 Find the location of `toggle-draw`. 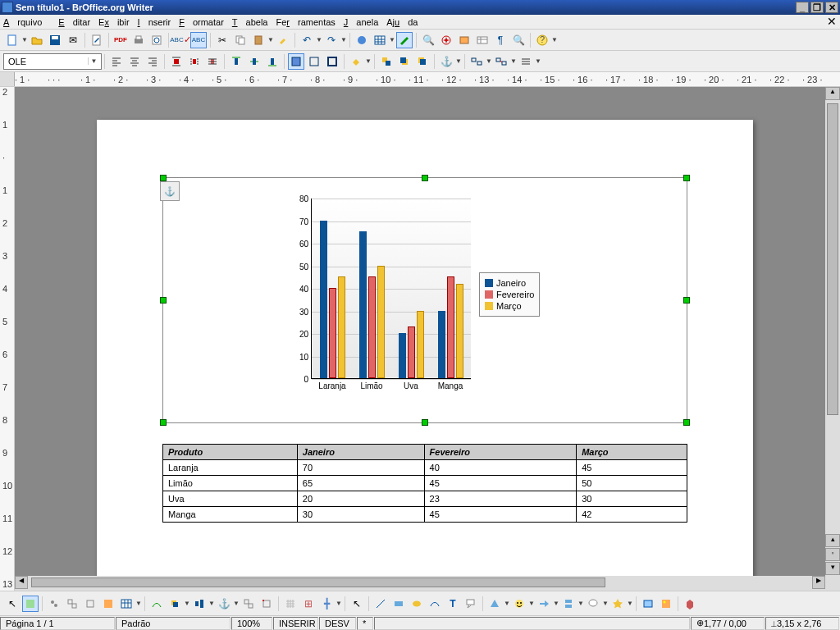

toggle-draw is located at coordinates (30, 604).